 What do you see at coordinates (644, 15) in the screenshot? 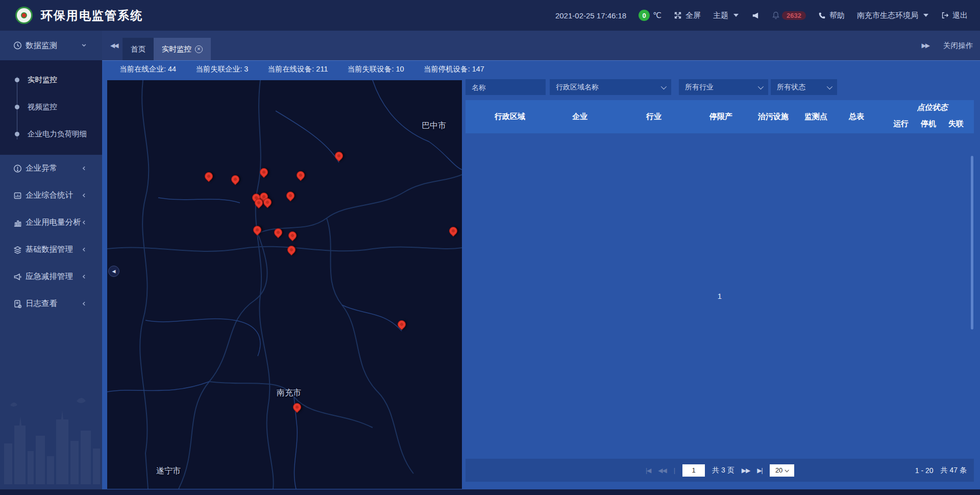
I see `temperature-value: 0` at bounding box center [644, 15].